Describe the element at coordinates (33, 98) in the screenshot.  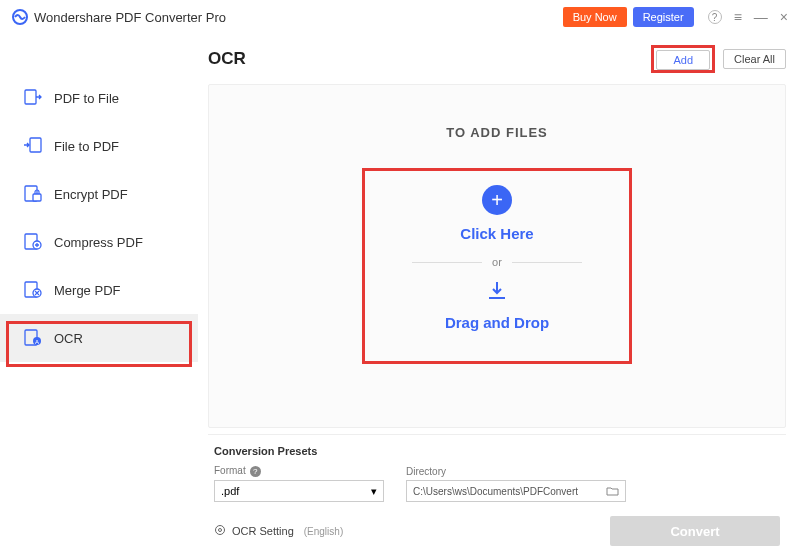
I see `pdf-to-file-icon` at that location.